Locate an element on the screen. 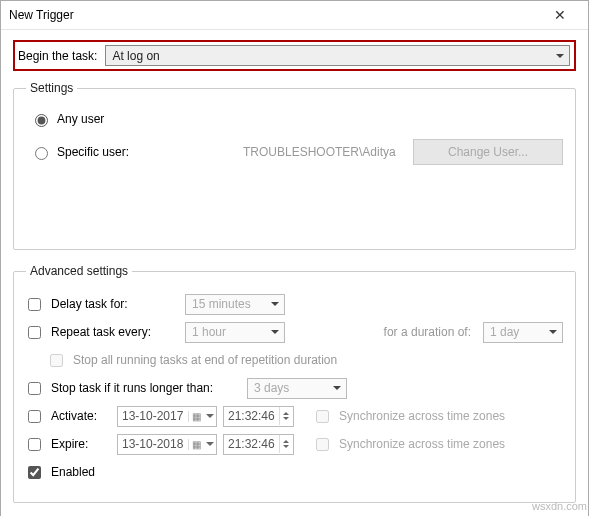  expire-time-input is located at coordinates (252, 444).